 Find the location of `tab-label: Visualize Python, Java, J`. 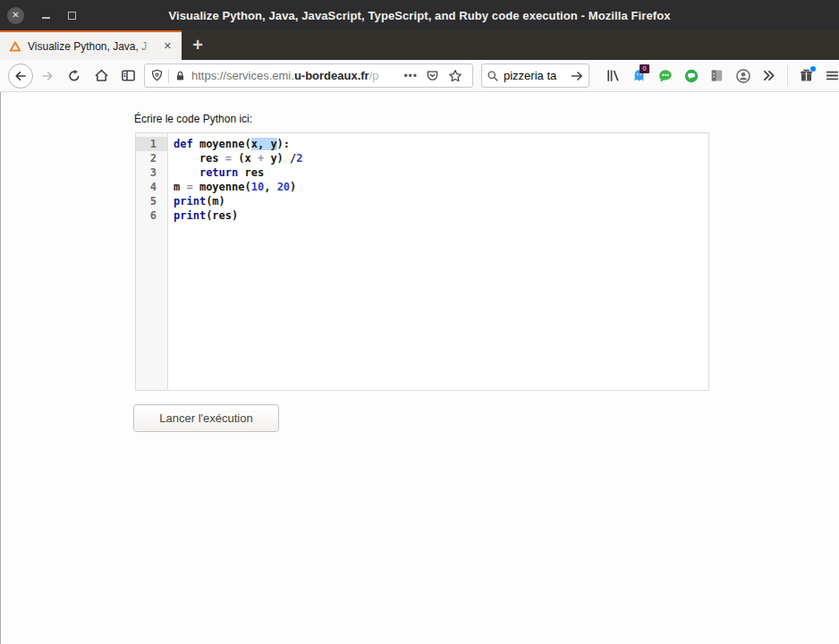

tab-label: Visualize Python, Java, J is located at coordinates (91, 47).